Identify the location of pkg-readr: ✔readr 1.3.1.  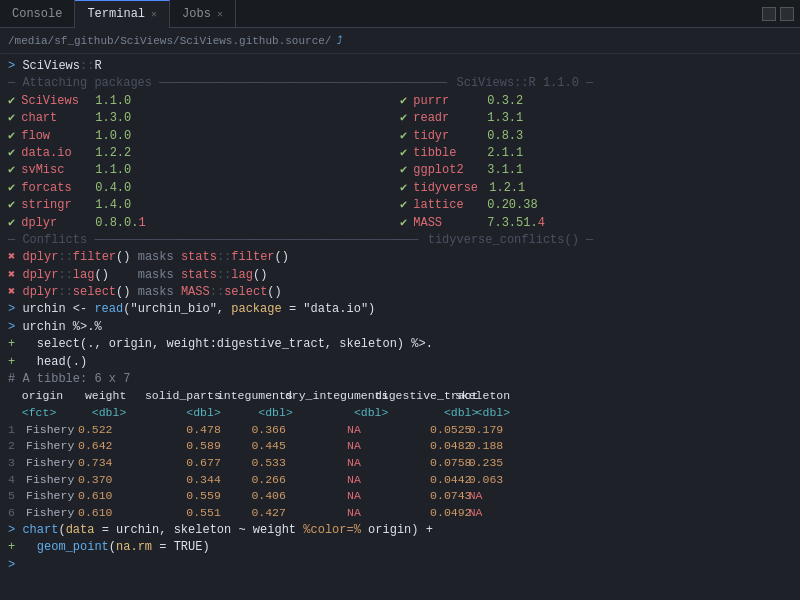
(596, 118).